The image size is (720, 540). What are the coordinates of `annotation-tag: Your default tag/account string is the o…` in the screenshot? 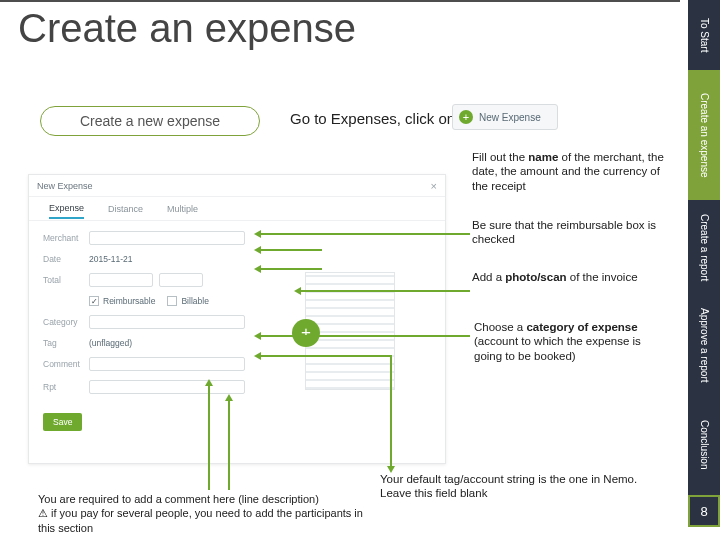 It's located at (525, 486).